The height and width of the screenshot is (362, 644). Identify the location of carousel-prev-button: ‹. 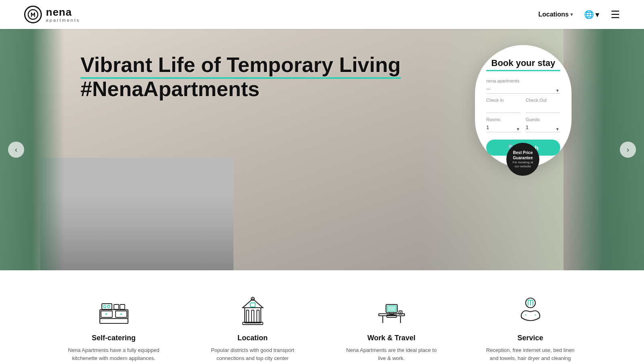
(16, 150).